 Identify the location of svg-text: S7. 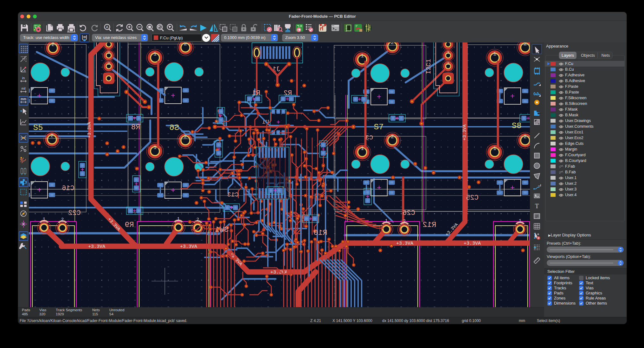
(378, 127).